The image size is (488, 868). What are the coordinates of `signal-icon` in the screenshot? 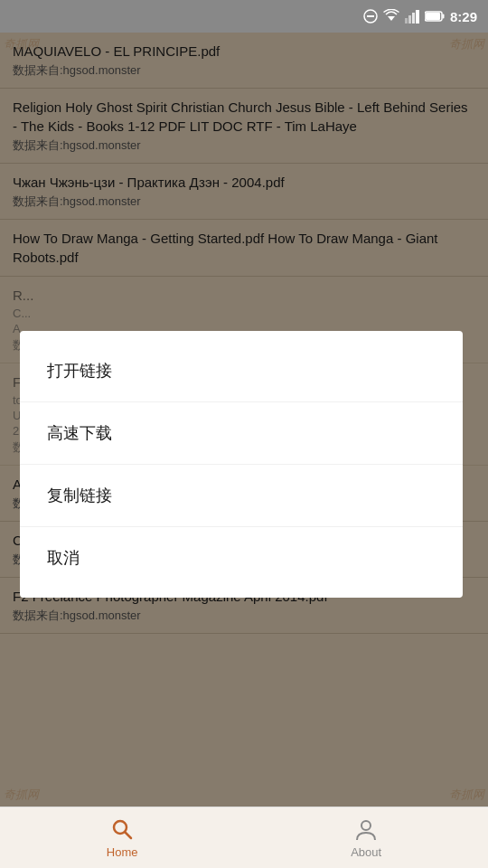 It's located at (412, 16).